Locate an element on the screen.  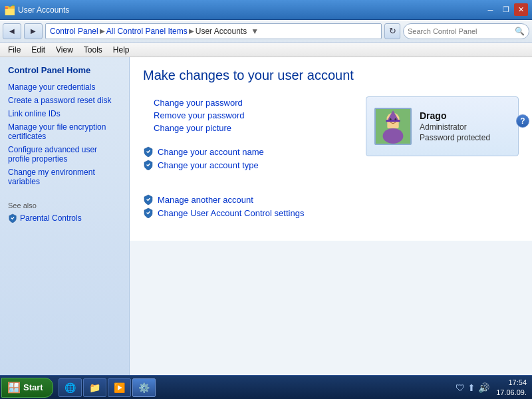
link-manage-account-label: Manage another account is located at coordinates (205, 200).